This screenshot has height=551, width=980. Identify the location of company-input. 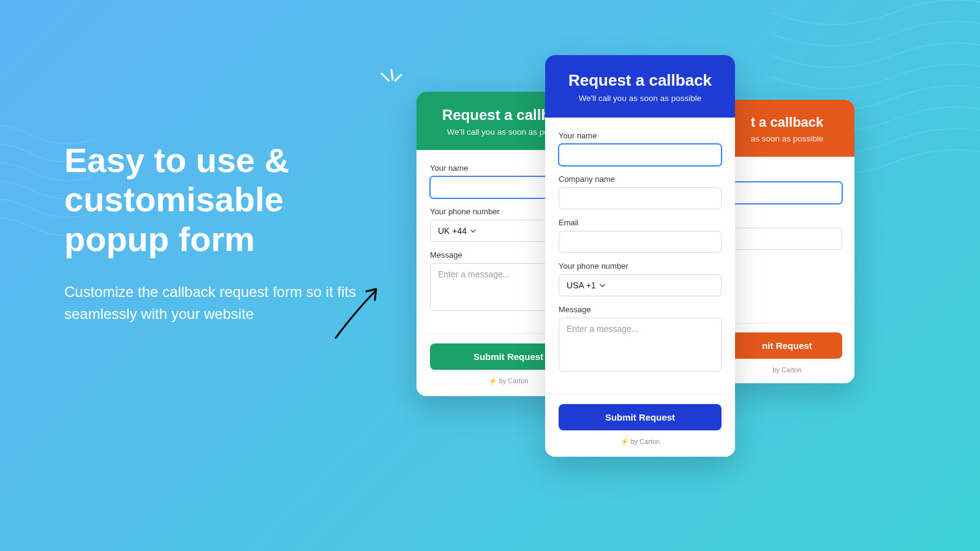
(640, 198).